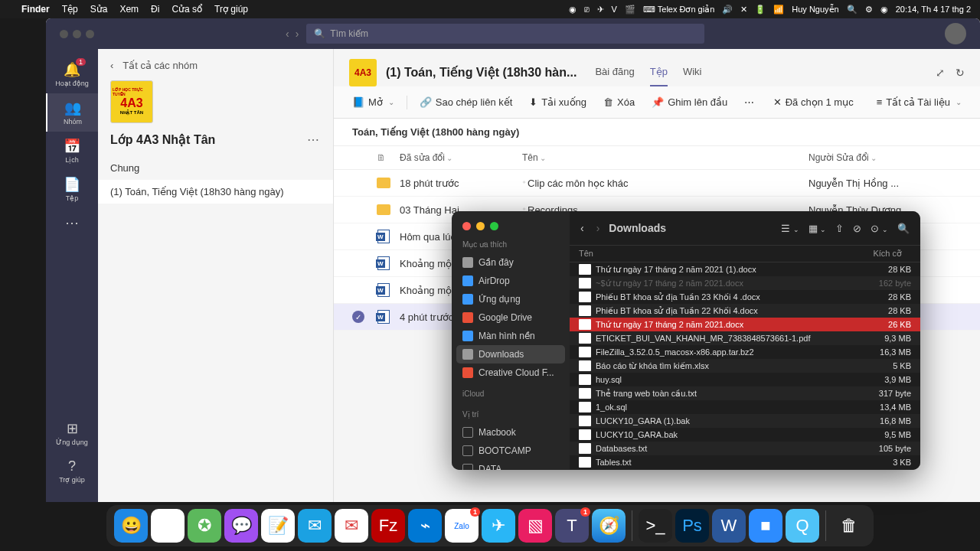  Describe the element at coordinates (919, 103) in the screenshot. I see `all-docs-button: ≡ Tất cả Tài liệu⌄` at that location.